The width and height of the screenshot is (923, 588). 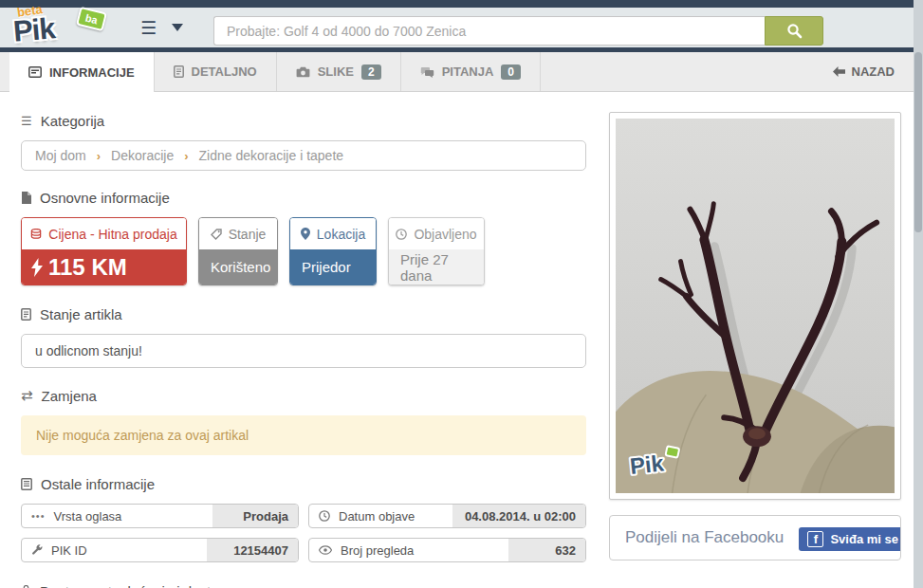 What do you see at coordinates (304, 197) in the screenshot?
I see `basic-info-section-heading: Osnovne informacije` at bounding box center [304, 197].